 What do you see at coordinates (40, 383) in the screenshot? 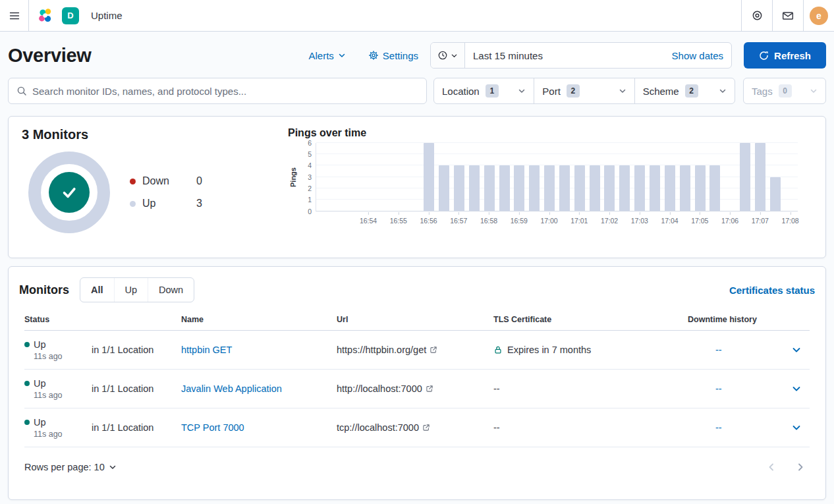
I see `status-text: Up` at bounding box center [40, 383].